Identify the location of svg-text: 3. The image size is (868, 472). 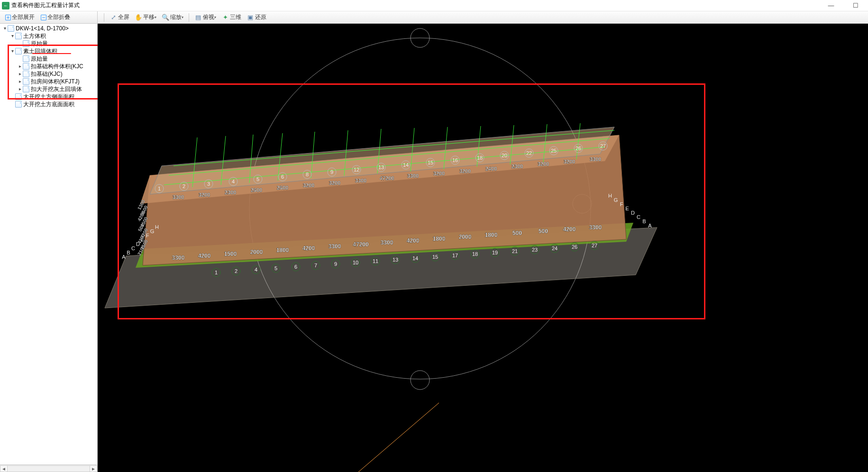
(209, 184).